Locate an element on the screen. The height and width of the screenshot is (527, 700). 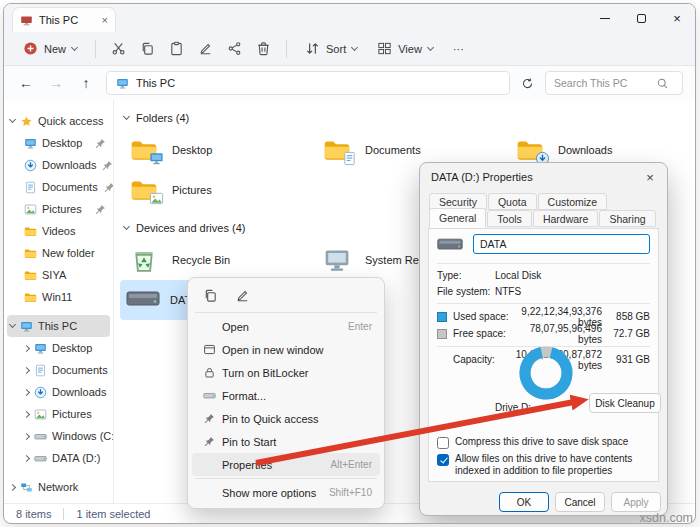
compress-checkbox is located at coordinates (443, 443).